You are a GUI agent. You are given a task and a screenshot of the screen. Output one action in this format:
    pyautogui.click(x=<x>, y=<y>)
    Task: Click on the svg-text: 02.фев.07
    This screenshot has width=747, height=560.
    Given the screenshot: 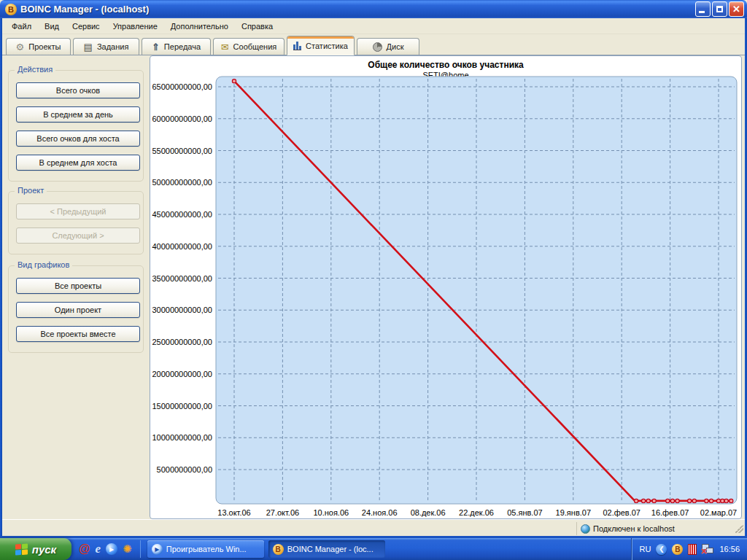 What is the action you would take?
    pyautogui.click(x=622, y=513)
    